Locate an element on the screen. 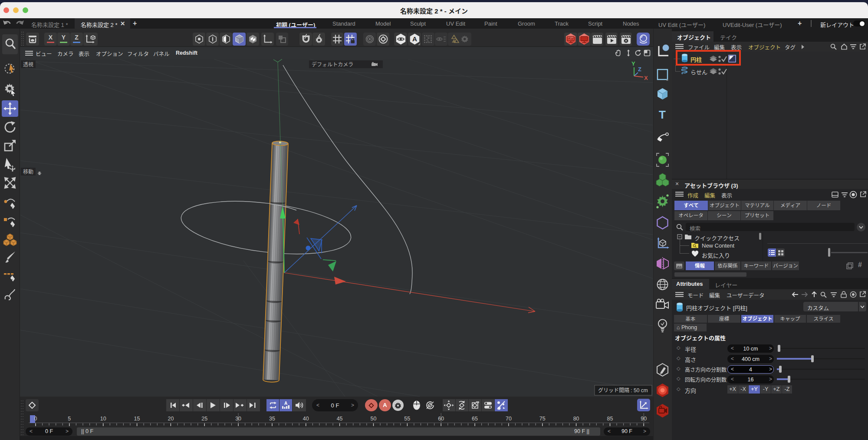 This screenshot has width=868, height=440. svg-text: 20 is located at coordinates (171, 419).